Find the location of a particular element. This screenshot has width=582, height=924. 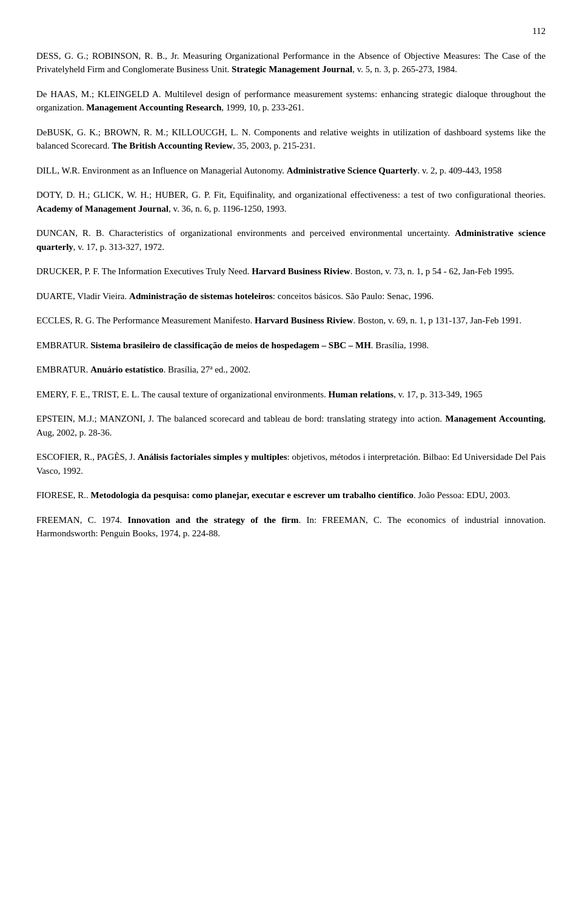

reference-embratur1: EMBRATUR. Sistema brasileiro de classifi… is located at coordinates (291, 346).